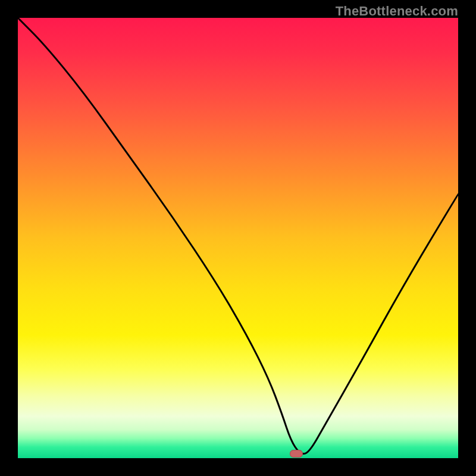 This screenshot has width=476, height=476. What do you see at coordinates (296, 453) in the screenshot?
I see `optimum-marker` at bounding box center [296, 453].